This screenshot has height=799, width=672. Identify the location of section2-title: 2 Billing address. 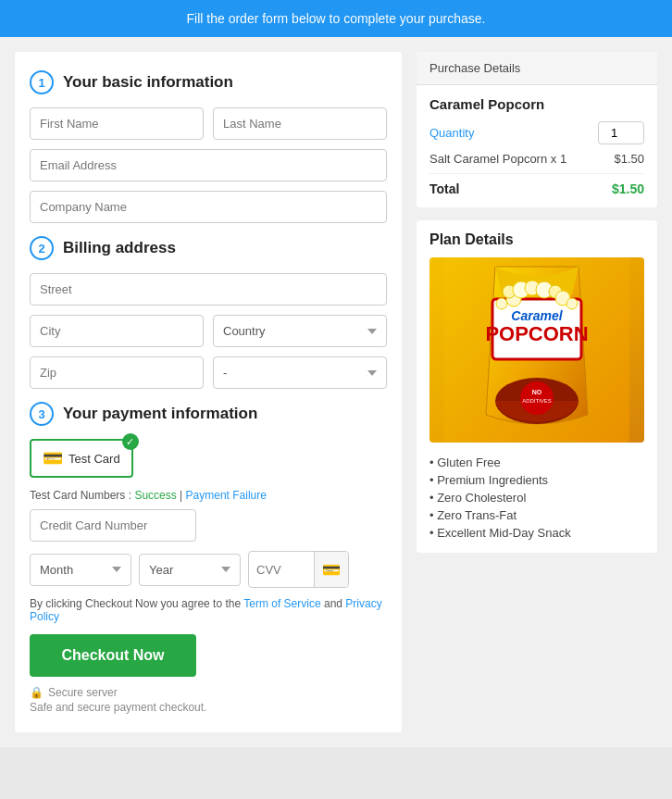
(208, 248).